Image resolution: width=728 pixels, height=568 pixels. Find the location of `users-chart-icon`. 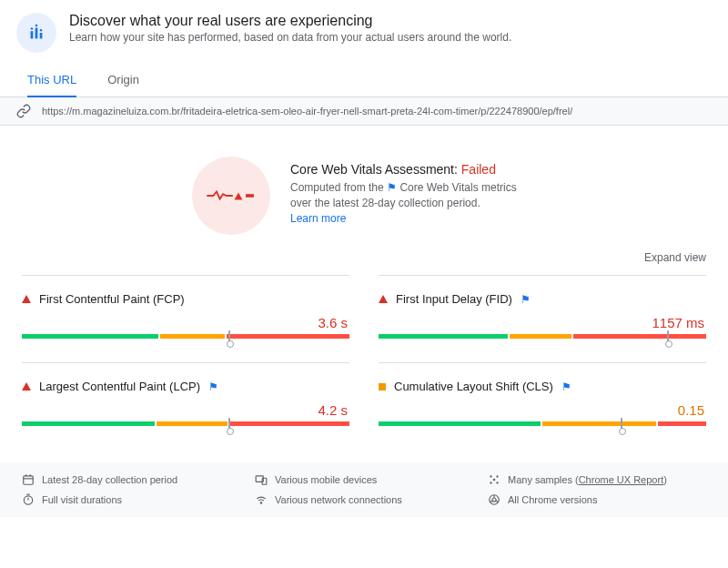

users-chart-icon is located at coordinates (36, 33).